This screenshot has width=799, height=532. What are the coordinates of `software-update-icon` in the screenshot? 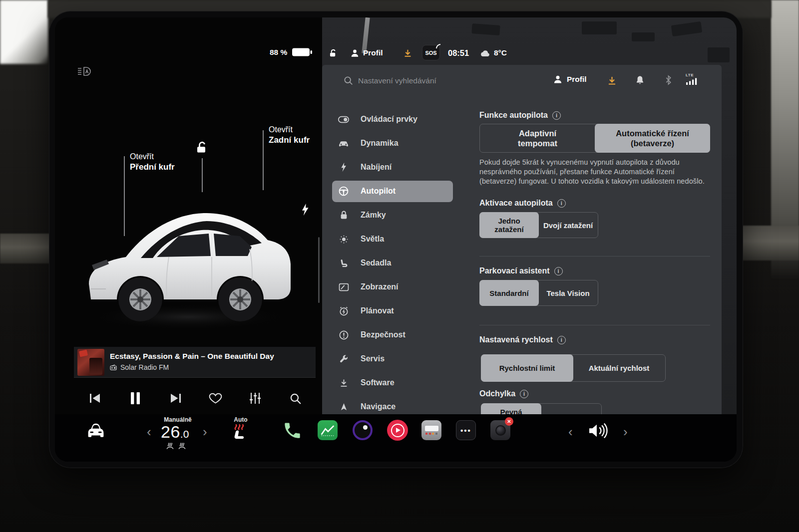 It's located at (407, 53).